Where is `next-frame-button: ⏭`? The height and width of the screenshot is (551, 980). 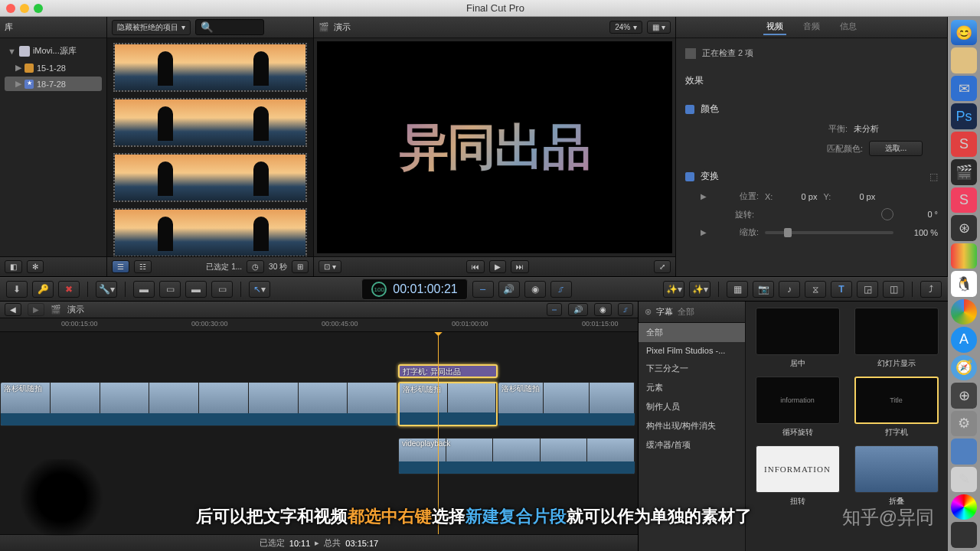 next-frame-button: ⏭ is located at coordinates (520, 266).